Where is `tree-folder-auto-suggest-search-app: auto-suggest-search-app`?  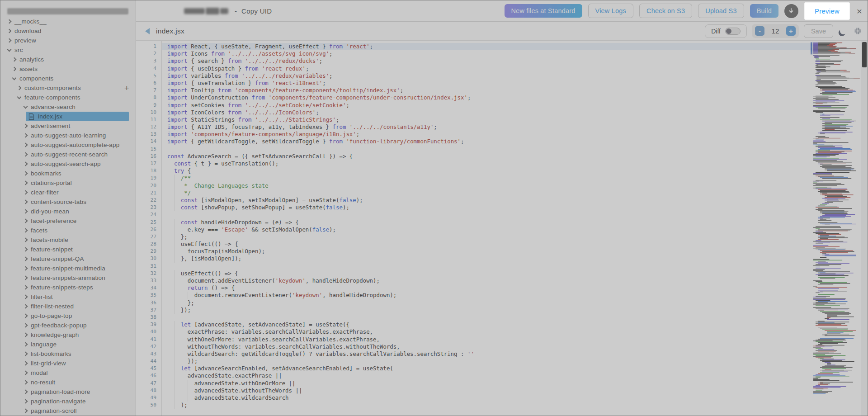
tree-folder-auto-suggest-search-app: auto-suggest-search-app is located at coordinates (68, 164).